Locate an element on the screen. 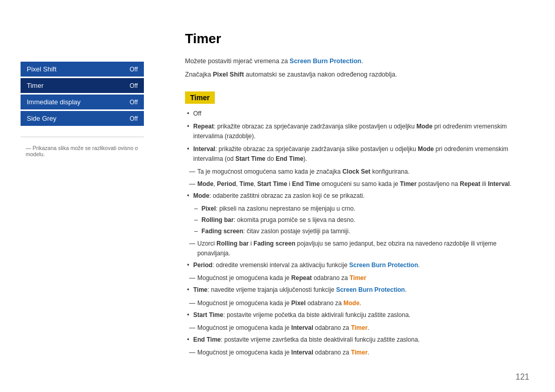 The height and width of the screenshot is (392, 555). end-time-ref2: End Time is located at coordinates (306, 184).